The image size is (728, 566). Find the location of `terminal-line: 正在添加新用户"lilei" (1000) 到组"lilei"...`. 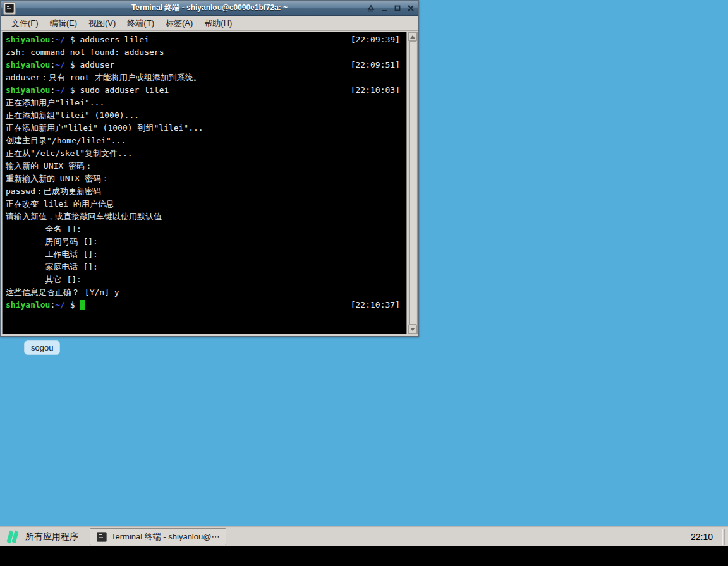

terminal-line: 正在添加新用户"lilei" (1000) 到组"lilei"... is located at coordinates (206, 128).